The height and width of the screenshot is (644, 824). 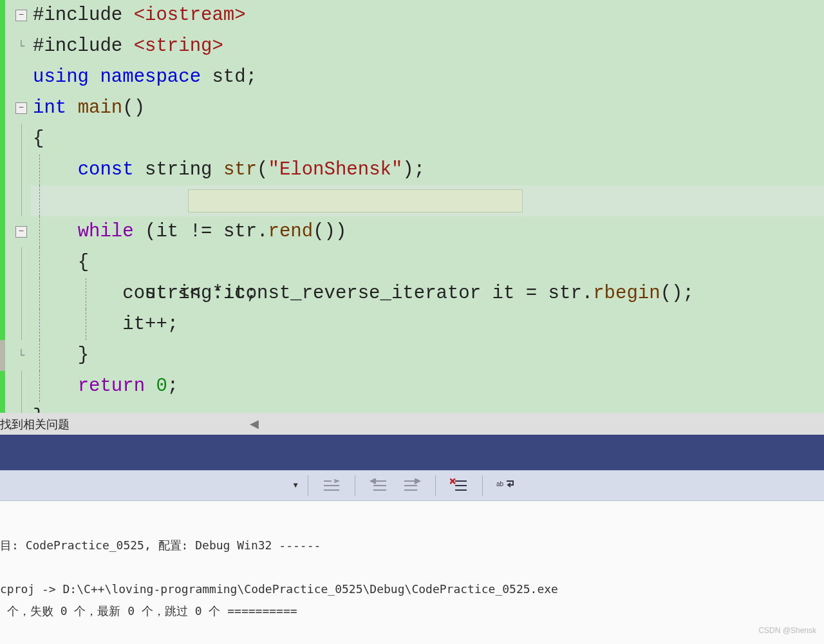 What do you see at coordinates (500, 484) in the screenshot?
I see `svg-text: ab` at bounding box center [500, 484].